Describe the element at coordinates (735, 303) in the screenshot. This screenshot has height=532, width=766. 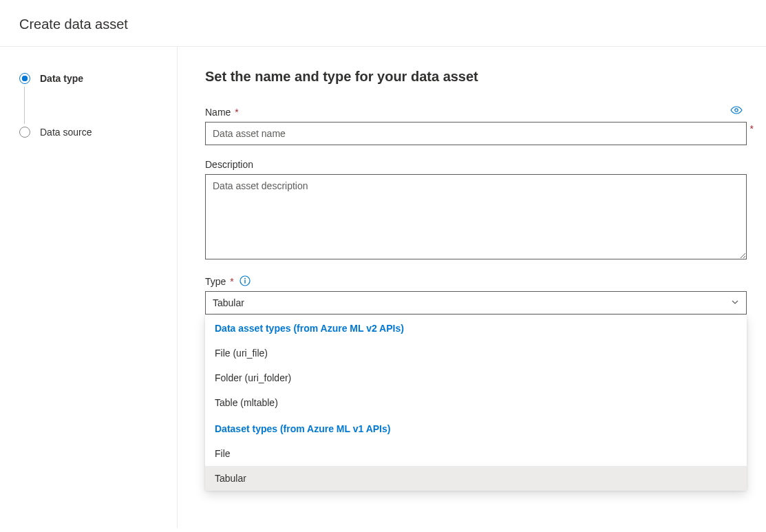
I see `chevron-down-icon` at that location.